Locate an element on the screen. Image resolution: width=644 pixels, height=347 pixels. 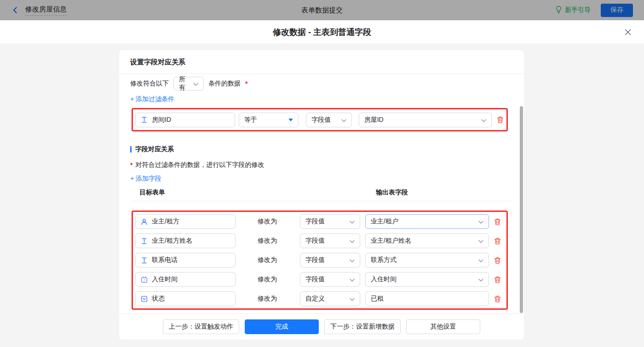
other-settings-button: 其他设置 is located at coordinates (443, 327).